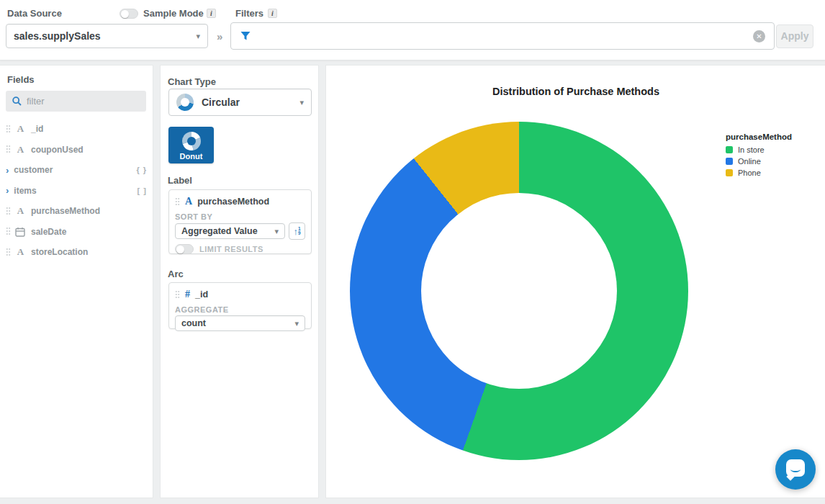 The width and height of the screenshot is (825, 504). Describe the element at coordinates (191, 145) in the screenshot. I see `subtype-tile-donut: Donut` at that location.